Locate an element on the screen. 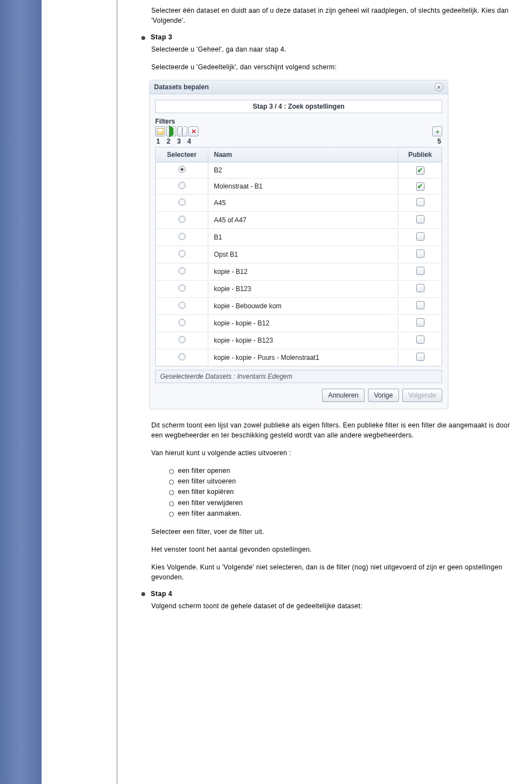  action-item: een filter kopiëren is located at coordinates (342, 492).